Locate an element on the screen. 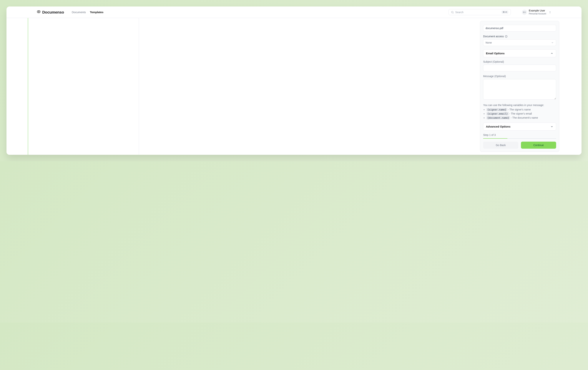  subject-label: Subject (Optional) is located at coordinates (520, 62).